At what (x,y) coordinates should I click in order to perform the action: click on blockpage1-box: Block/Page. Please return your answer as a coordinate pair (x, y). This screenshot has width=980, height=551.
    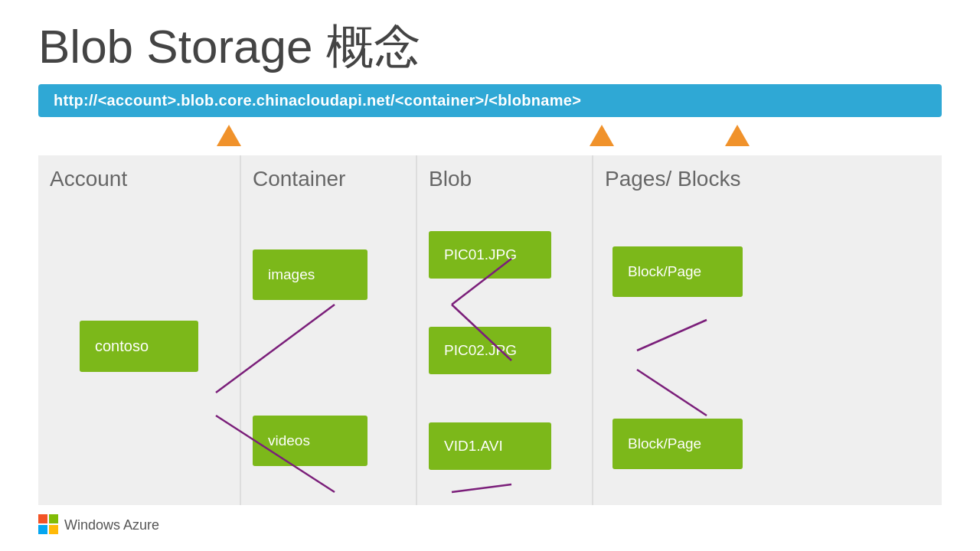
    Looking at the image, I should click on (678, 272).